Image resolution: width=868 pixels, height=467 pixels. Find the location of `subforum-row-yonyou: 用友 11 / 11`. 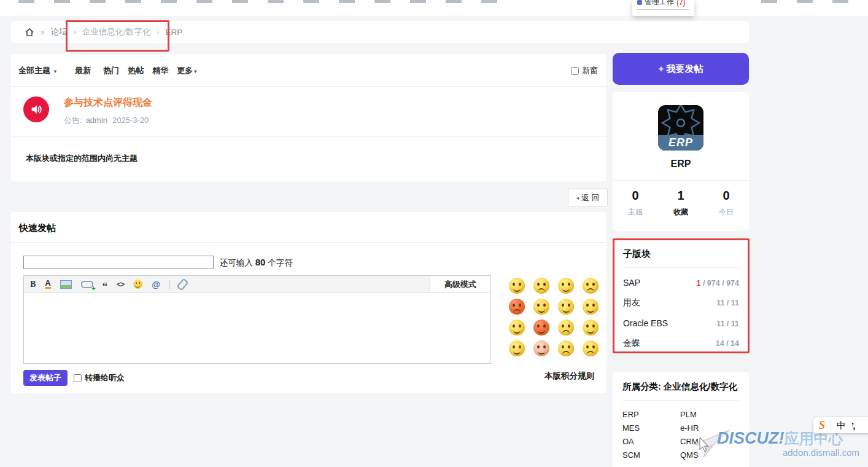

subforum-row-yonyou: 用友 11 / 11 is located at coordinates (681, 303).